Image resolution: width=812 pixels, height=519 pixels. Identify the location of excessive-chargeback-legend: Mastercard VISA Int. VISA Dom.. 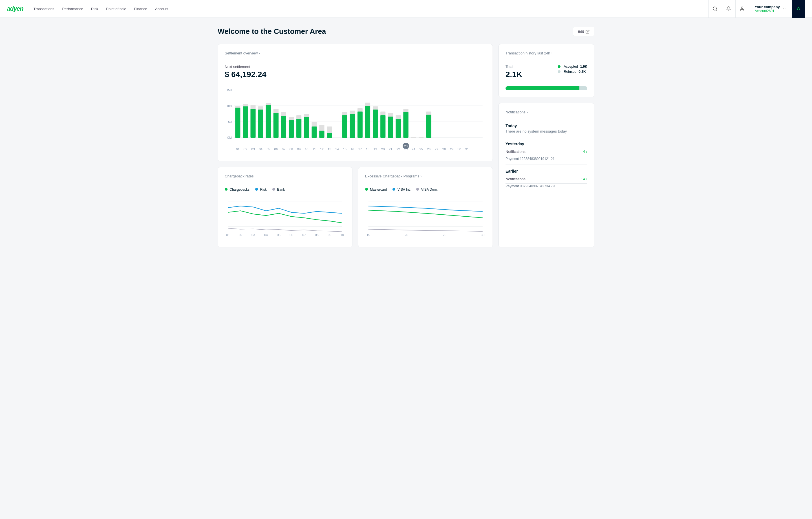
(426, 190).